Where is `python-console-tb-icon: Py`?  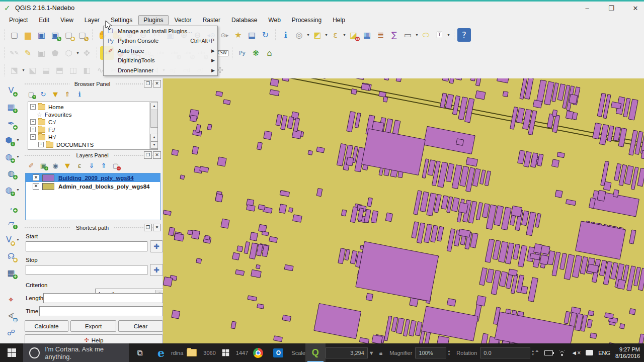 python-console-tb-icon: Py is located at coordinates (243, 53).